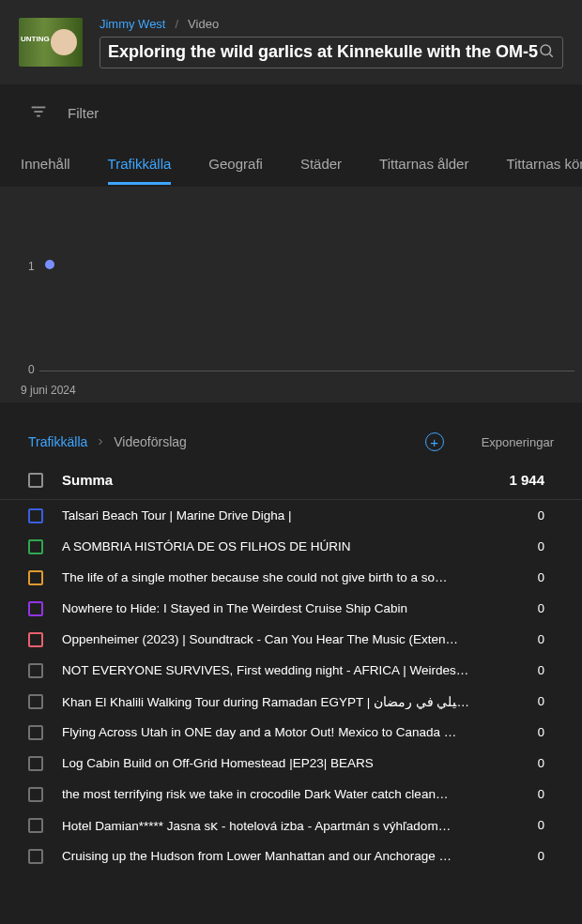 Image resolution: width=582 pixels, height=924 pixels. What do you see at coordinates (291, 516) in the screenshot?
I see `table-row: Talsari Beach Tour | Marine Drive Digha …` at bounding box center [291, 516].